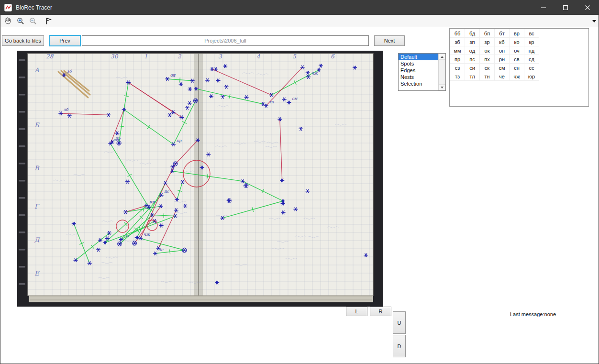  I want to click on close-button, so click(588, 8).